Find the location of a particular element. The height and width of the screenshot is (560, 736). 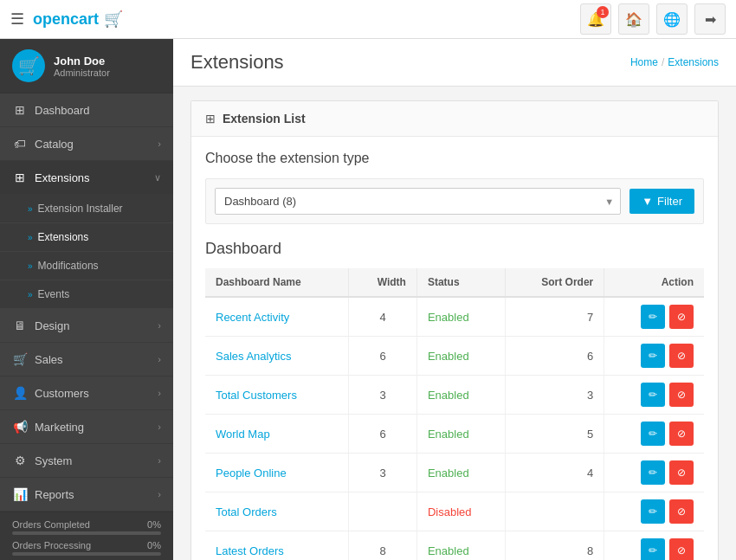

extension-type-select: Dashboard (8) Feeds Modules Payment Repo… is located at coordinates (417, 201).